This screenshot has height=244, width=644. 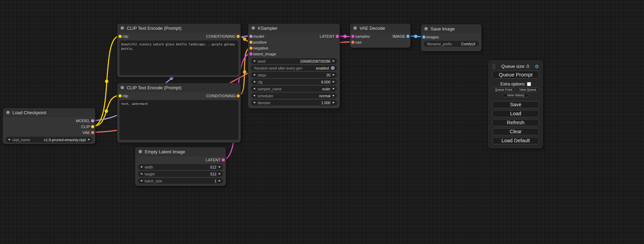 I want to click on node-save-image: Save Image images filename_prefix ComfyU…, so click(x=451, y=38).